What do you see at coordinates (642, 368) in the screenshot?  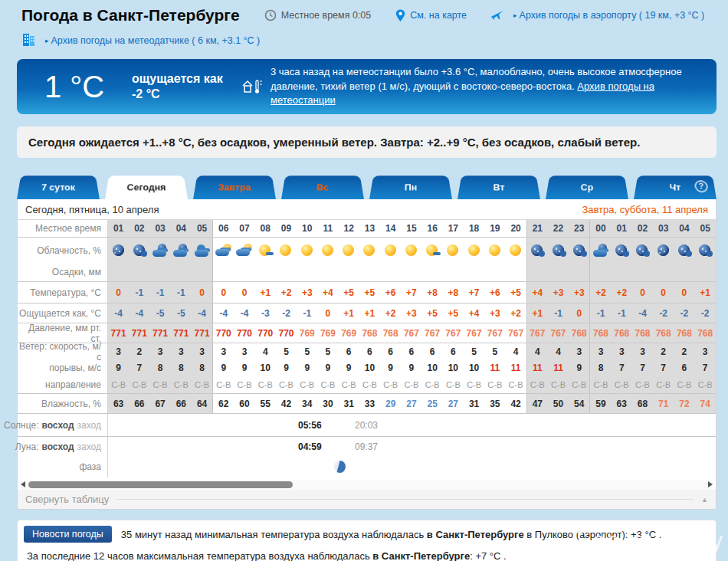 I see `table-cell: 7` at bounding box center [642, 368].